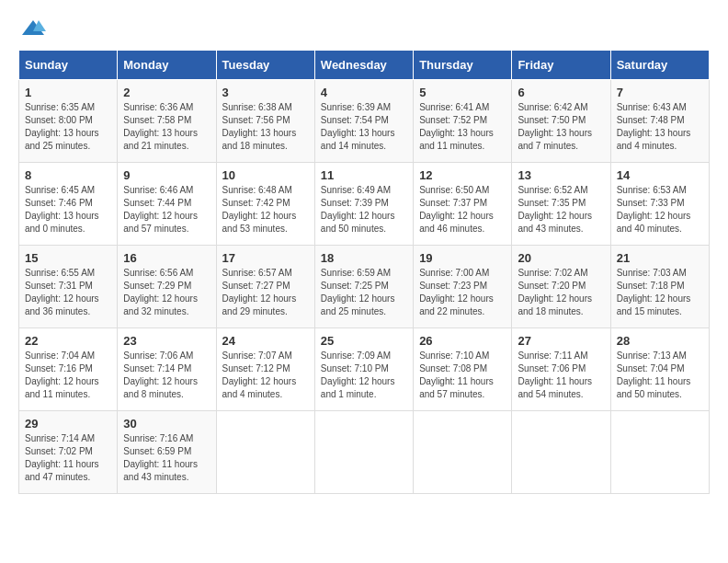 This screenshot has width=728, height=563. Describe the element at coordinates (166, 127) in the screenshot. I see `day-info: Sunrise: 6:36 AMSunset: 7:58 PMDaylight:…` at that location.